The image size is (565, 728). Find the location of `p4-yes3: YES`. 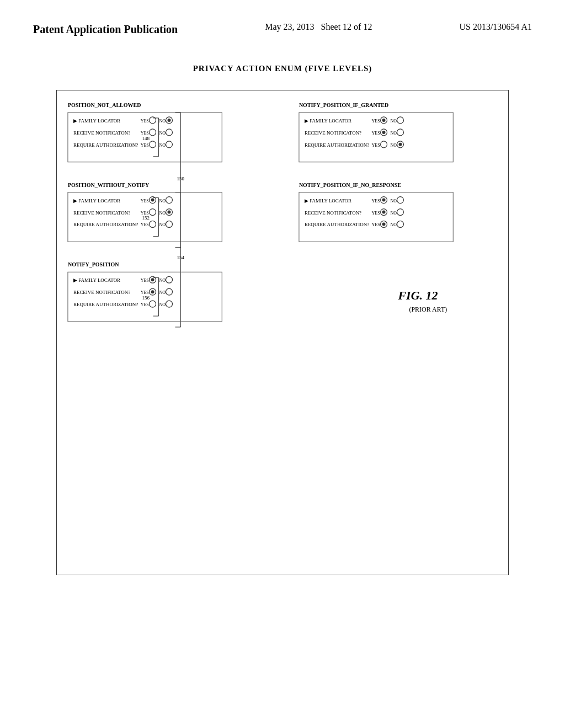

p4-yes3: YES is located at coordinates (376, 146).